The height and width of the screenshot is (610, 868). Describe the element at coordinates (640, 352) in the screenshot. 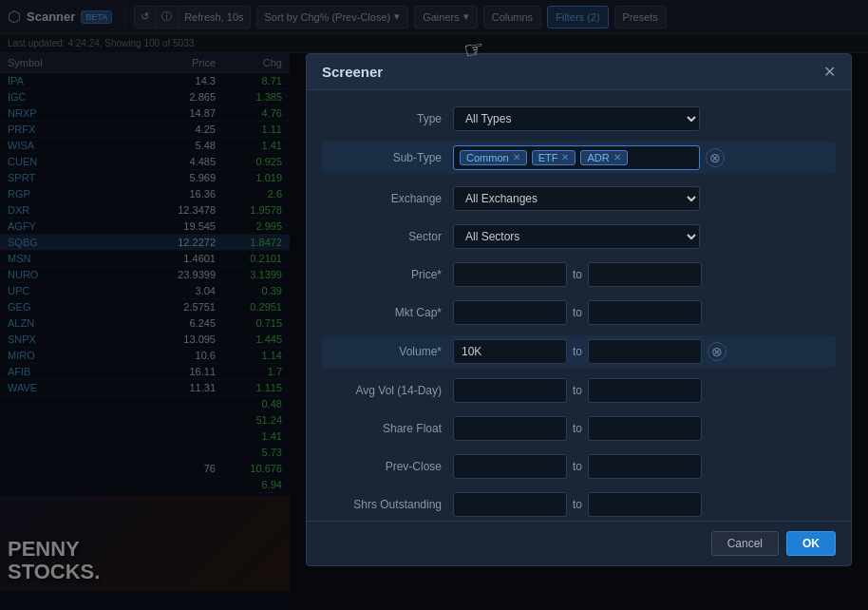

I see `volume-control: to ⊗` at that location.